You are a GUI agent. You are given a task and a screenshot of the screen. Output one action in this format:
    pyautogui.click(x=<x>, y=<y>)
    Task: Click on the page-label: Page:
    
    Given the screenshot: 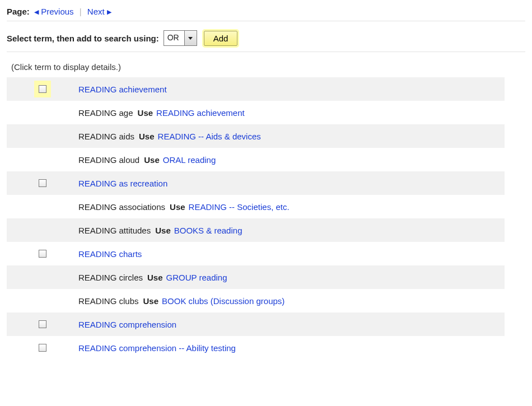 What is the action you would take?
    pyautogui.click(x=18, y=11)
    